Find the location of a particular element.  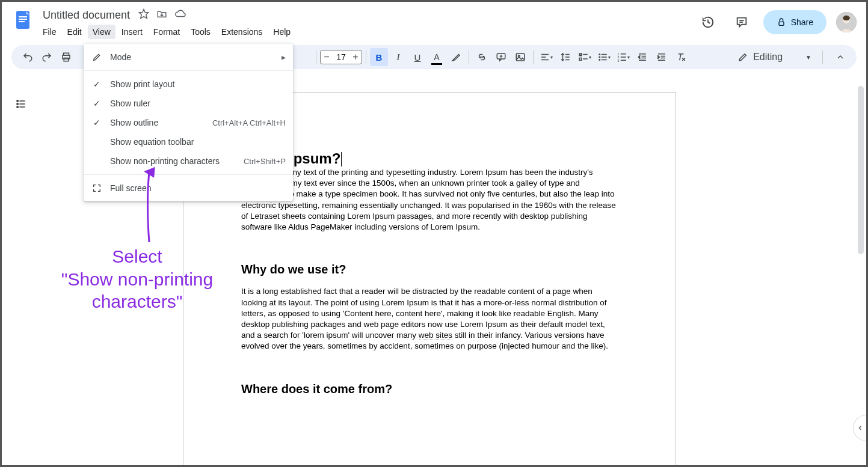

outline-toggle-button is located at coordinates (21, 104).